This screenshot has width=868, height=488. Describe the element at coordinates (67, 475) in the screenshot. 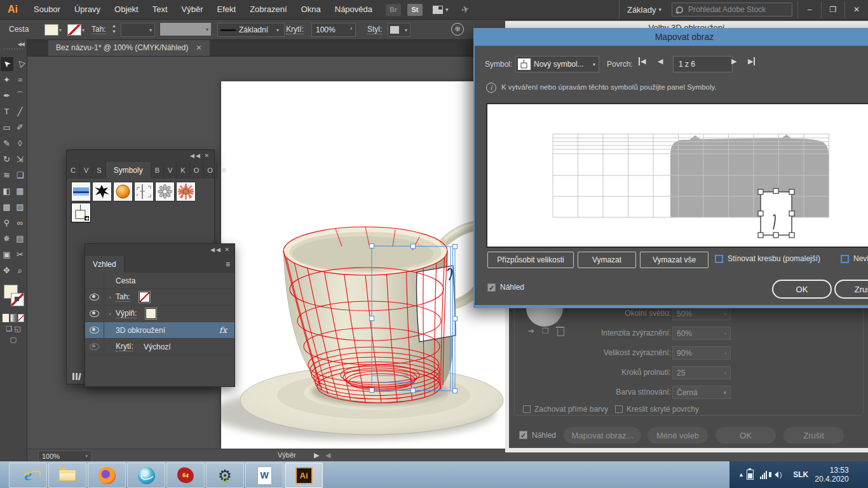

I see `taskbar-file-explorer` at that location.